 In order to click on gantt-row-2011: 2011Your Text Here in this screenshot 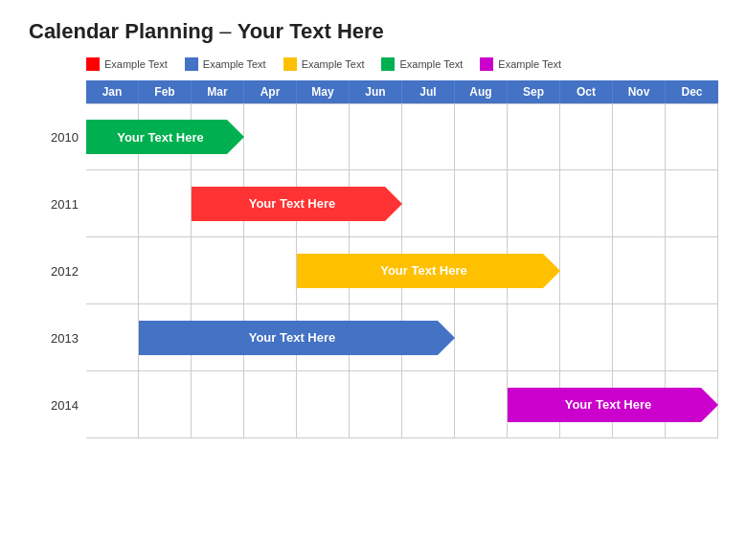, I will do `click(402, 204)`.